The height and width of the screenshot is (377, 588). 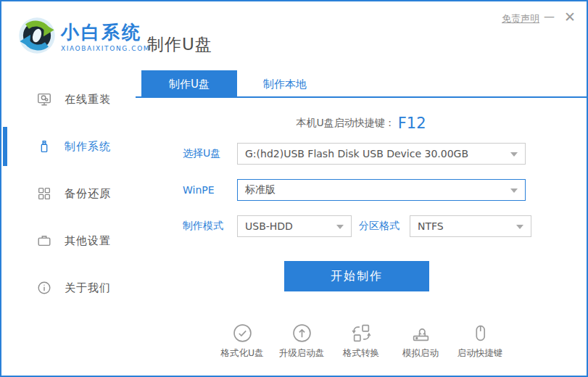 What do you see at coordinates (106, 37) in the screenshot?
I see `brand-block: 小白系统 XIAOBAIXITONG.COM` at bounding box center [106, 37].